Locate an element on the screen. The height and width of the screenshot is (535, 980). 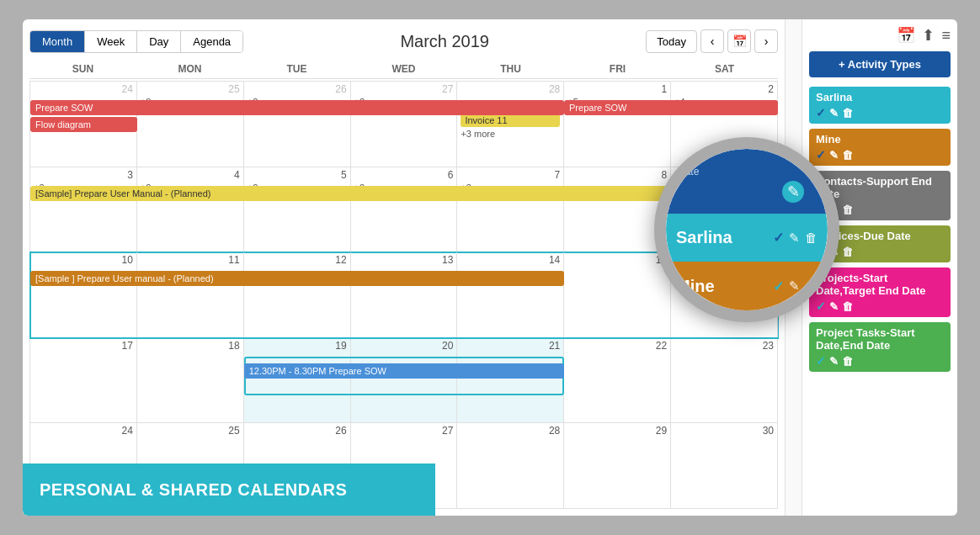
cell-feb25: 25 +8 more is located at coordinates (190, 124).